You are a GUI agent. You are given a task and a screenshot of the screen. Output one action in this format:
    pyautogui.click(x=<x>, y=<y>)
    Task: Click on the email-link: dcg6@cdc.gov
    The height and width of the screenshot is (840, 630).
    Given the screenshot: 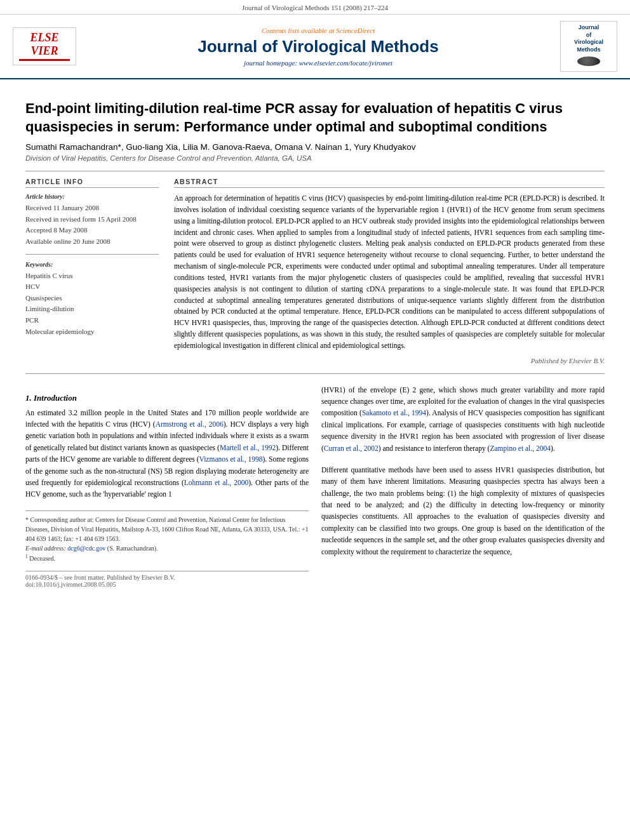 What is the action you would take?
    pyautogui.click(x=86, y=549)
    